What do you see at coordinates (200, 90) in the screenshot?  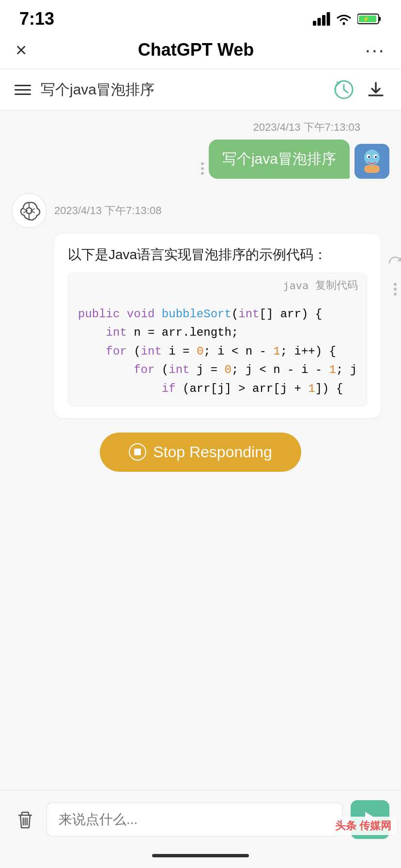 I see `toolbar: 写个java冒泡排序` at bounding box center [200, 90].